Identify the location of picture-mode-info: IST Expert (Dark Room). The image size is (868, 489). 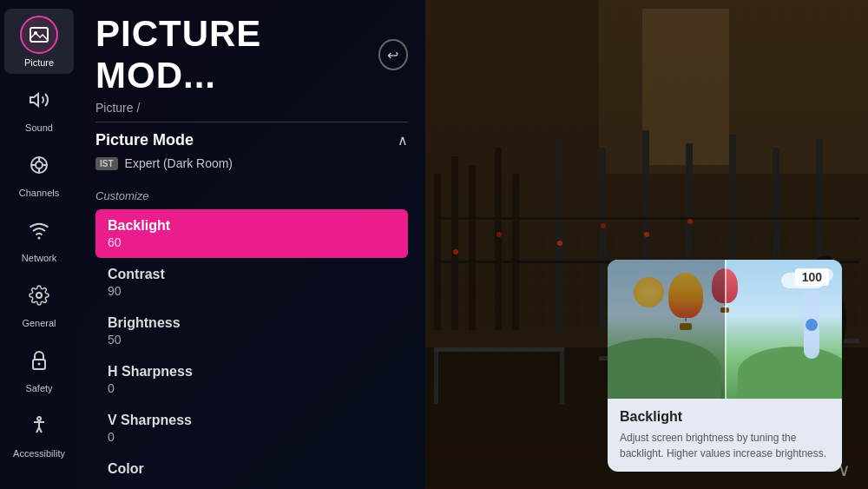
(252, 168).